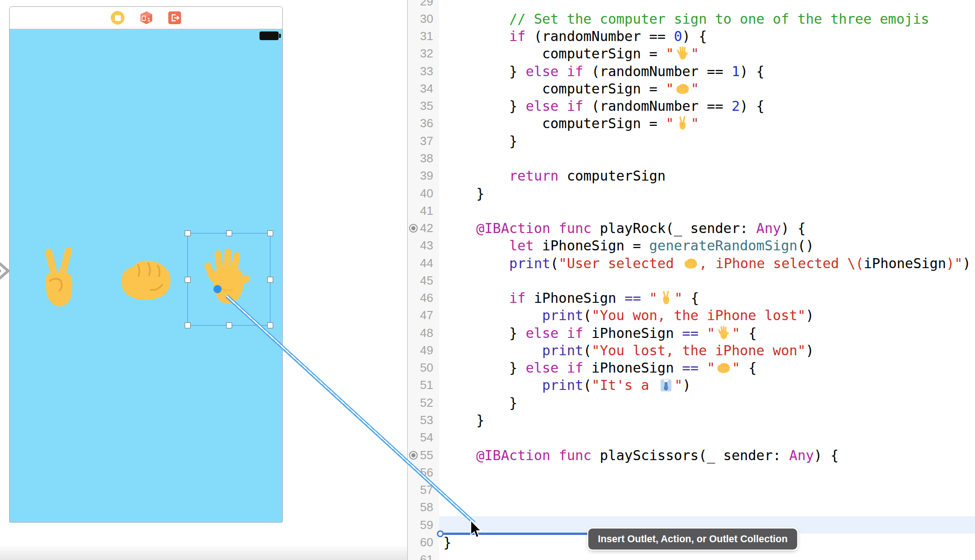  I want to click on code-line: 36 computerSign = "", so click(691, 124).